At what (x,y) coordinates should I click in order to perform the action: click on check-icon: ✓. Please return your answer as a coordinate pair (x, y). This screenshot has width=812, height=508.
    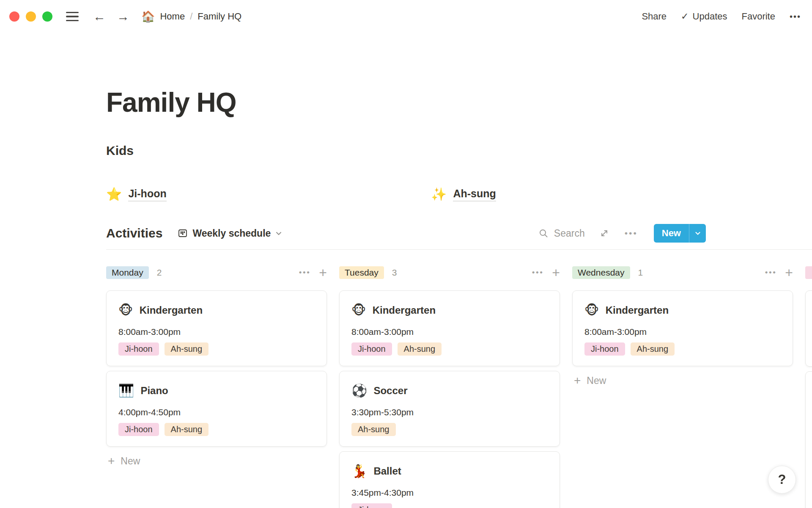
    Looking at the image, I should click on (685, 17).